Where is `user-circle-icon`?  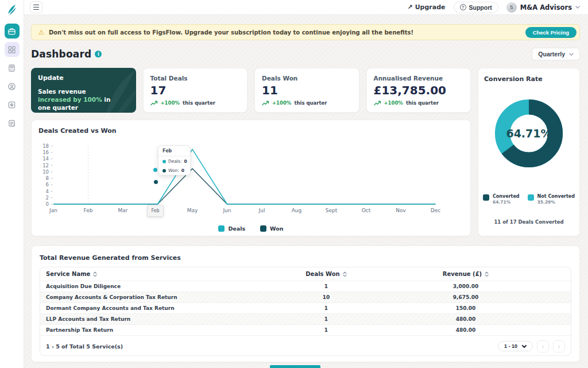
user-circle-icon is located at coordinates (11, 86).